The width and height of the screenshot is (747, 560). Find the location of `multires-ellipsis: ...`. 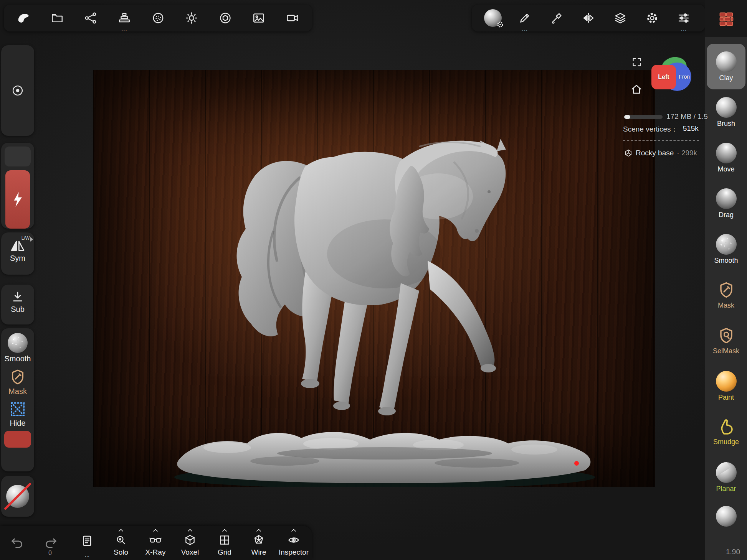

multires-ellipsis: ... is located at coordinates (124, 29).